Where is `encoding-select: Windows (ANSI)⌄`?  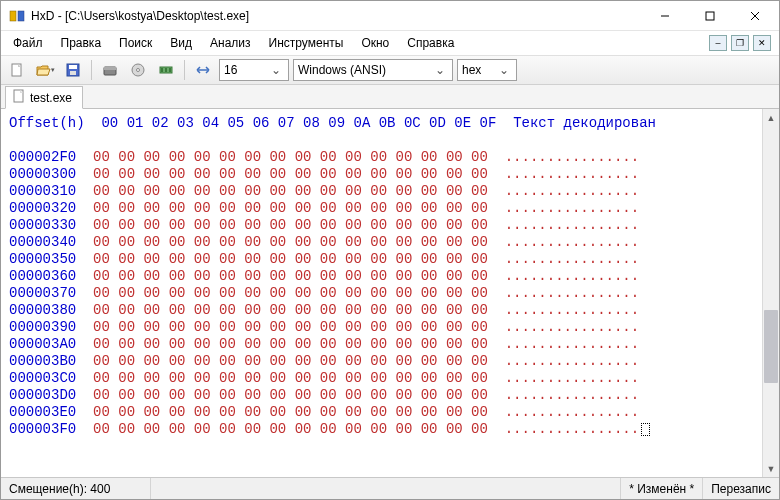
encoding-select: Windows (ANSI)⌄ is located at coordinates (373, 70).